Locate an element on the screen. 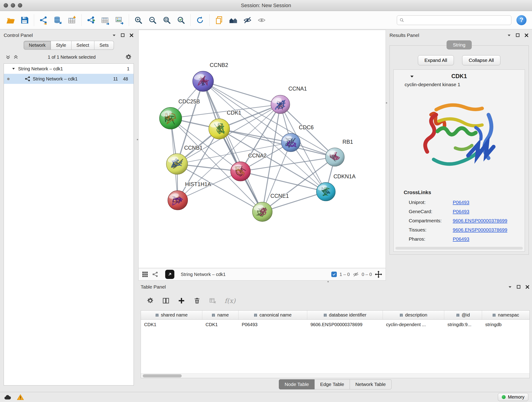 This screenshot has width=532, height=402. table-row: CDK1CDK1P064939606.ENSP00000378699cyclin… is located at coordinates (335, 325).